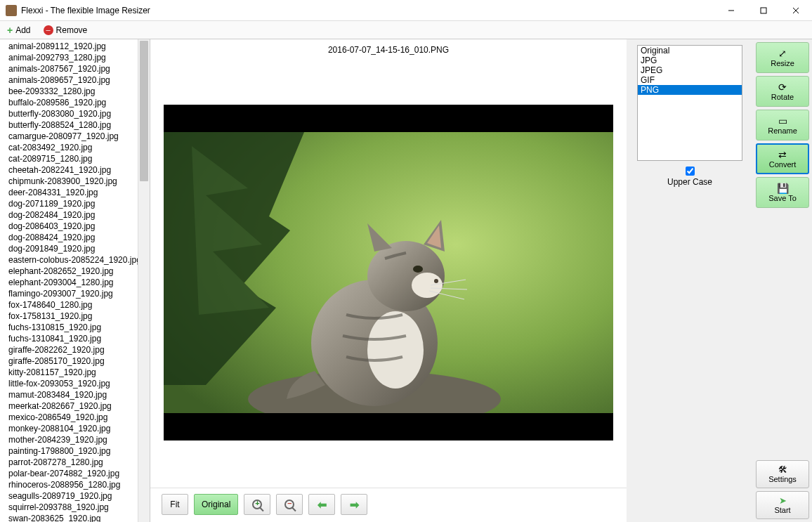 This screenshot has width=812, height=522. Describe the element at coordinates (73, 125) in the screenshot. I see `file-item: butterfly-2088524_1280.jpg` at that location.